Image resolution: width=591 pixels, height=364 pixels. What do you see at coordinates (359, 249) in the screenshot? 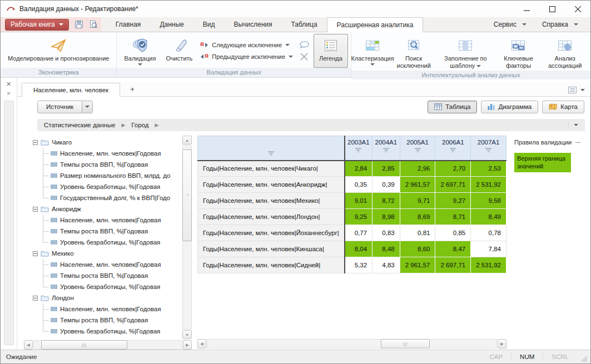
I see `data-cell: 8,04` at bounding box center [359, 249].